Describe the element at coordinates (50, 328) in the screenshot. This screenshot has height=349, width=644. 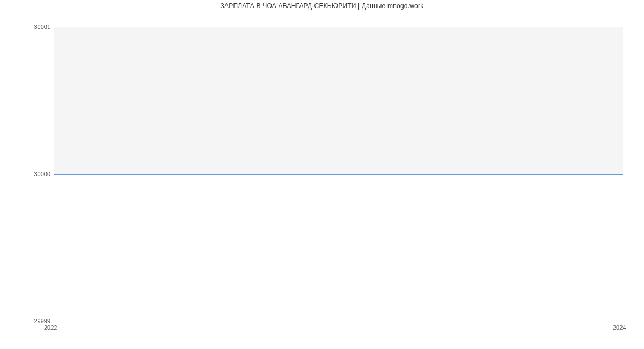
I see `x-tick-left: 2022` at that location.